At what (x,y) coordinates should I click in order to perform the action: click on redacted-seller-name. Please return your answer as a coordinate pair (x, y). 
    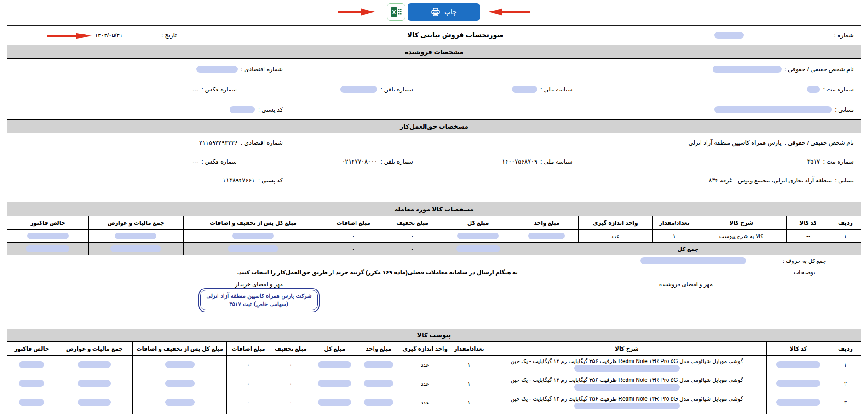
    Looking at the image, I should click on (747, 69).